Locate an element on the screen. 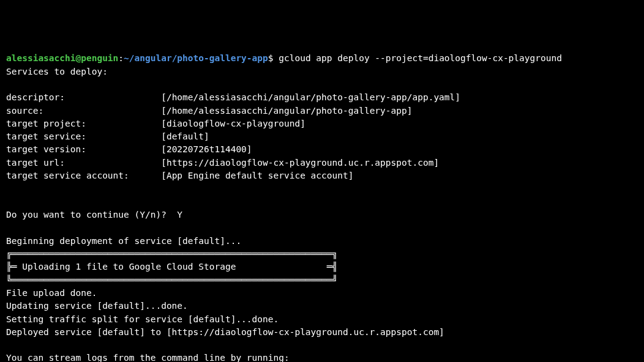 The height and width of the screenshot is (362, 644). logs-hint: You can stream logs from the command lin… is located at coordinates (148, 357).